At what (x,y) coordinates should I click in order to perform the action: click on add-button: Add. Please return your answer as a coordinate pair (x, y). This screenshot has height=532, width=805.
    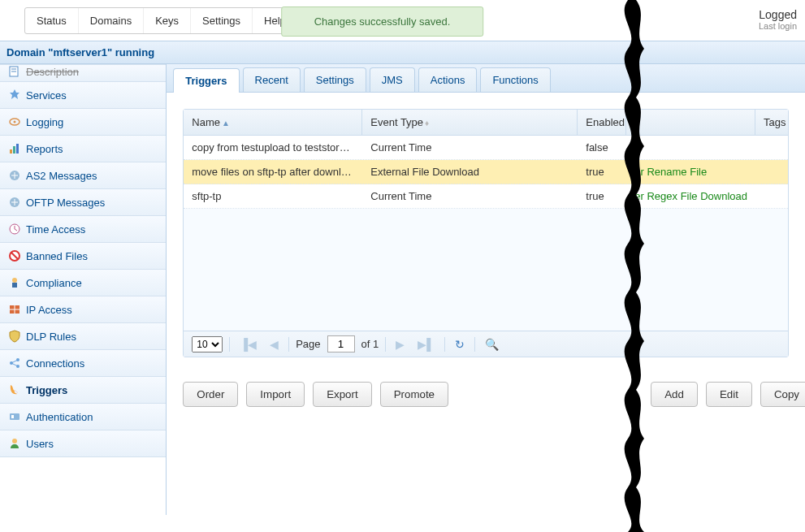
    Looking at the image, I should click on (674, 395).